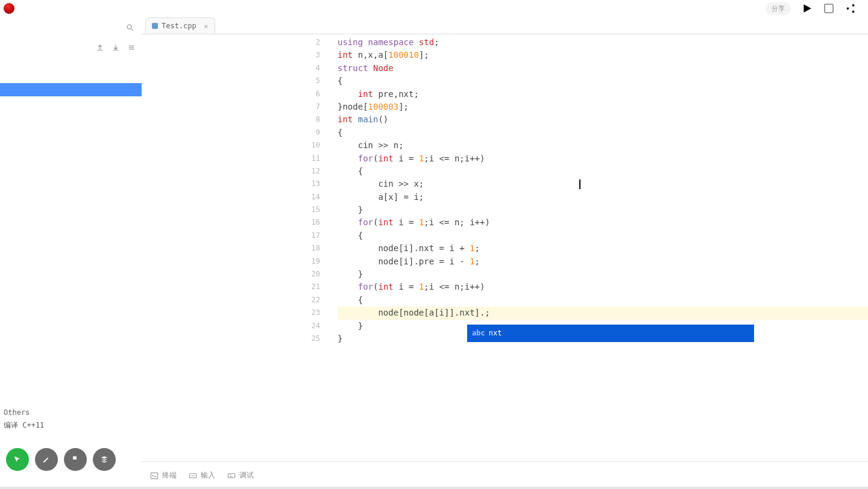 The image size is (868, 489). What do you see at coordinates (603, 248) in the screenshot?
I see `code-line-18: node[i].nxt = i + 1;` at bounding box center [603, 248].